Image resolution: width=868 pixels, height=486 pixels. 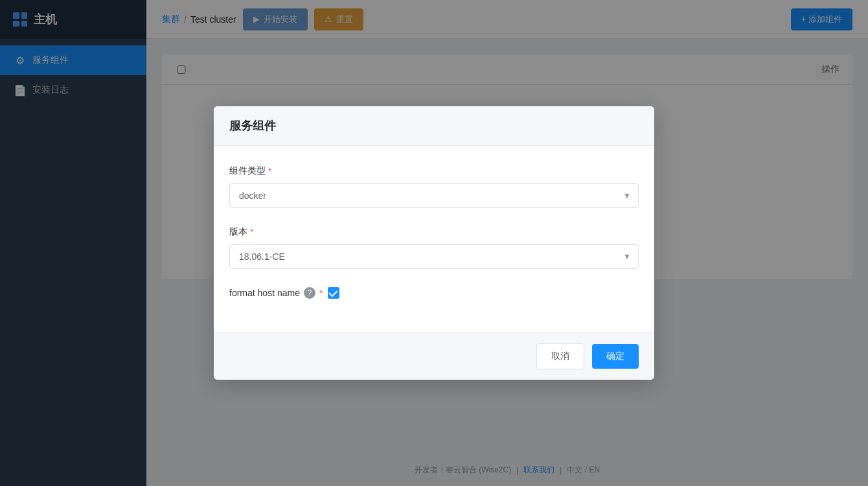 What do you see at coordinates (434, 293) in the screenshot?
I see `form-inline-format-hostname: format host name ? *` at bounding box center [434, 293].